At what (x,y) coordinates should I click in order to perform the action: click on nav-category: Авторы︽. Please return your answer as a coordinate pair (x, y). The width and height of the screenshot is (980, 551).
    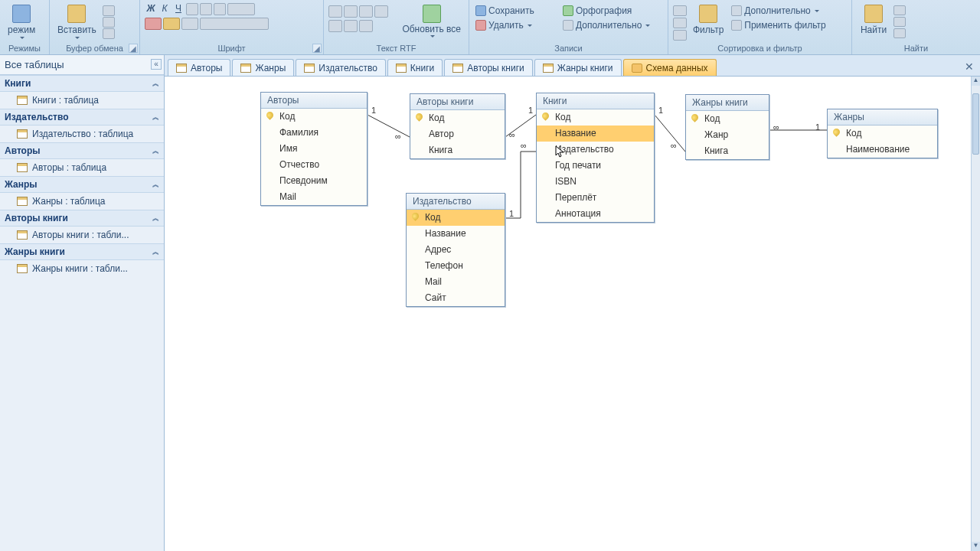
    Looking at the image, I should click on (82, 151).